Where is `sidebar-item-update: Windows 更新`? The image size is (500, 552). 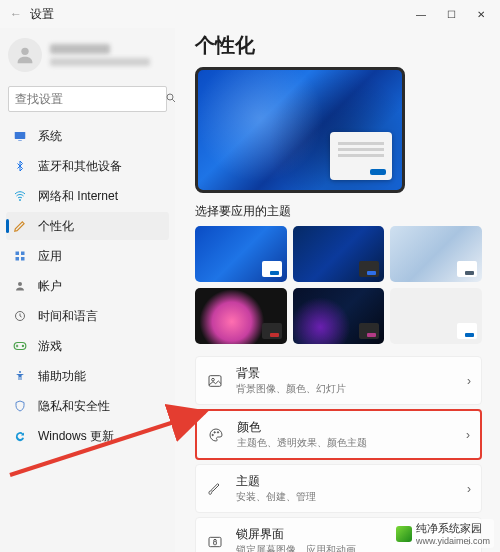
sidebar-item-update: Windows 更新 is located at coordinates (88, 436).